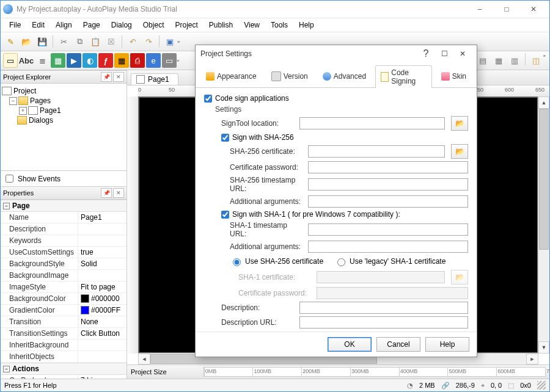  I want to click on layout-button: ◫, so click(536, 60).